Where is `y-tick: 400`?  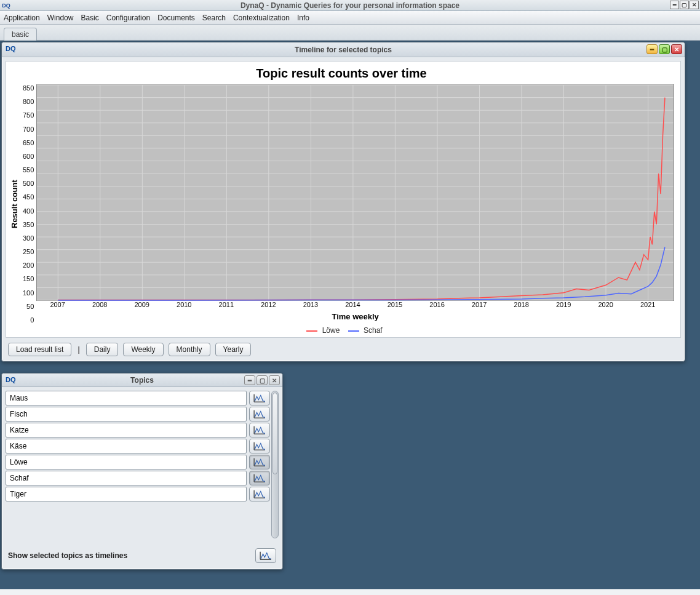 y-tick: 400 is located at coordinates (28, 211).